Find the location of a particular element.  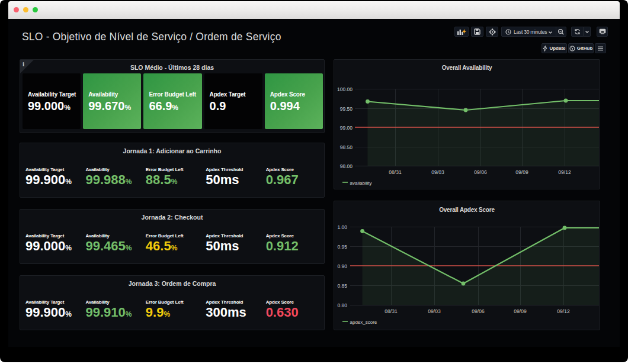

svg-text: 100.00 is located at coordinates (345, 89).